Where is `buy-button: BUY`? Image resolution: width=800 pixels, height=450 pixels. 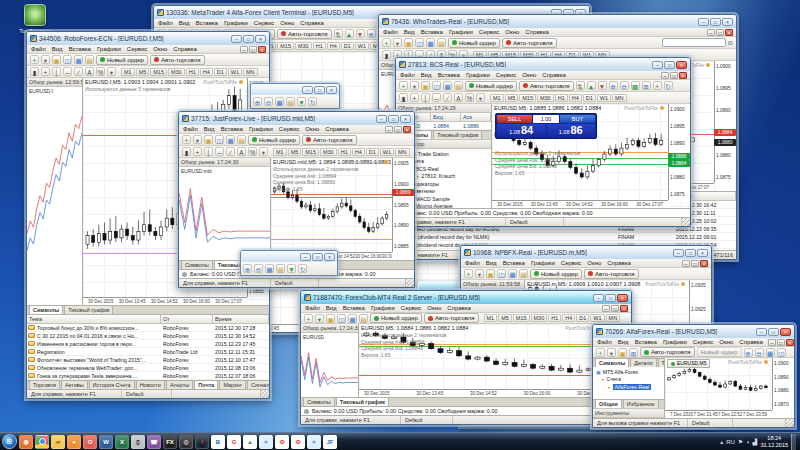
buy-button: BUY is located at coordinates (578, 119).